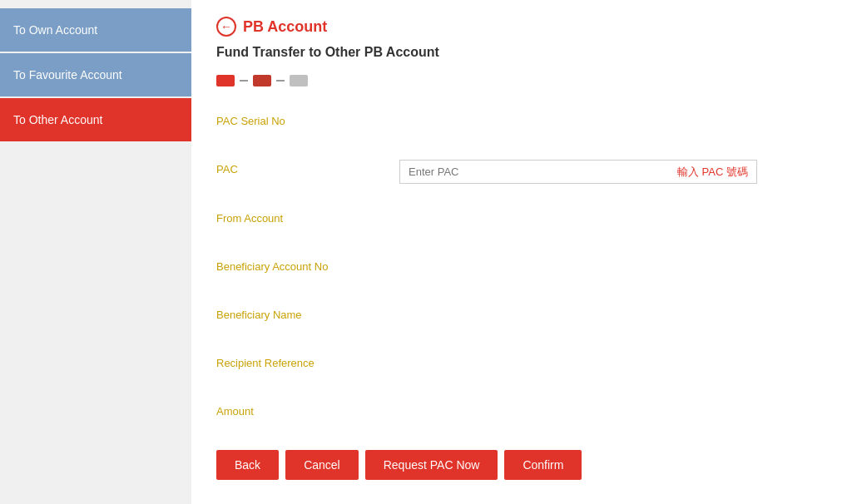 The height and width of the screenshot is (504, 852). I want to click on progress-steps, so click(522, 81).